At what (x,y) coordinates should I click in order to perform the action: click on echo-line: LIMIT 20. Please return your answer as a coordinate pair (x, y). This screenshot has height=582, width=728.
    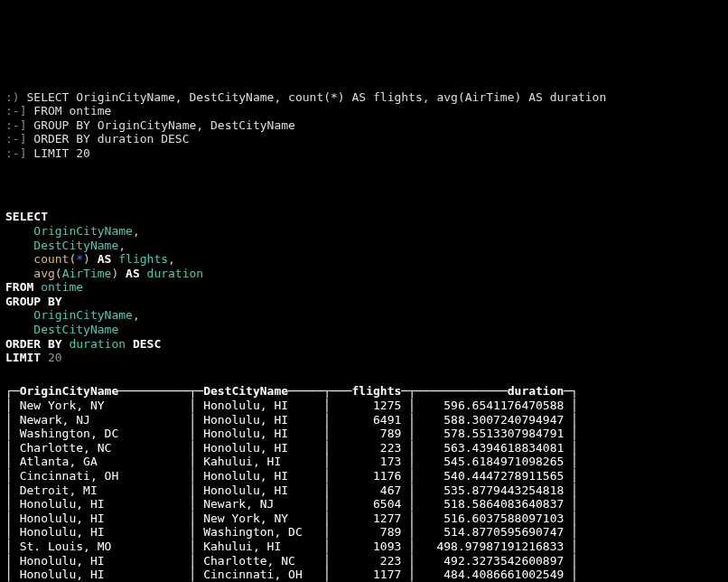
    Looking at the image, I should click on (61, 154).